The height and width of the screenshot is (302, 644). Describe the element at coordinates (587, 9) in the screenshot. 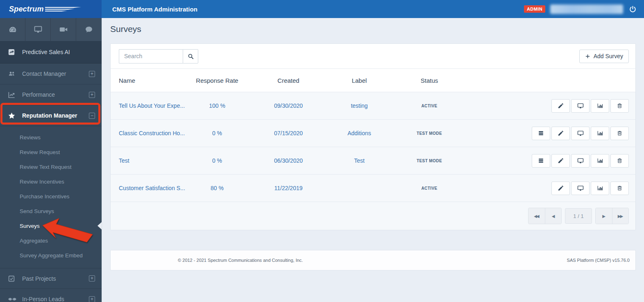

I see `user-name-redacted` at that location.